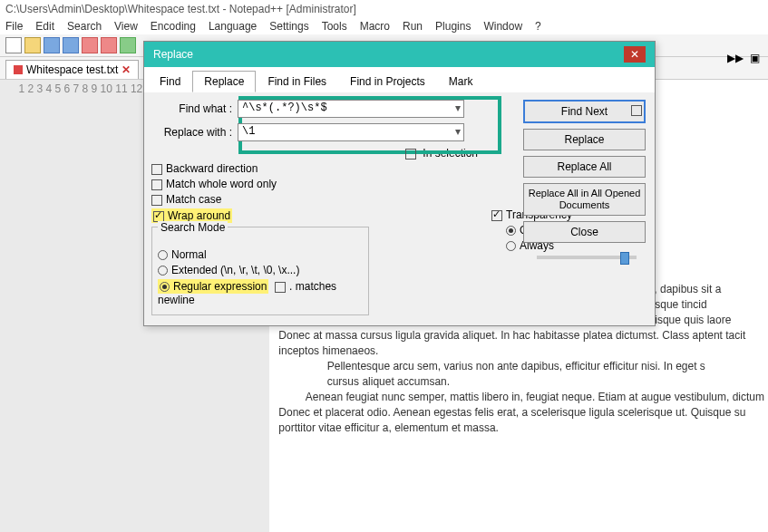 This screenshot has width=768, height=532. What do you see at coordinates (224, 82) in the screenshot?
I see `tab-replace: Replace` at bounding box center [224, 82].